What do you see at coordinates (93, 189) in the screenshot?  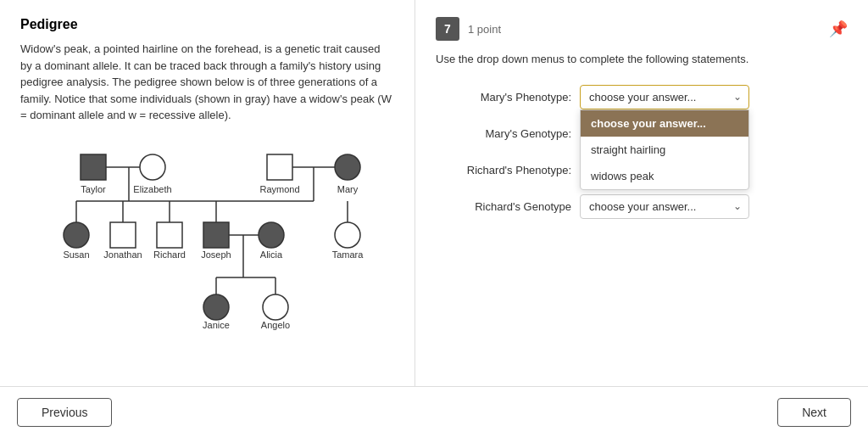 I see `taylor-label: Taylor` at bounding box center [93, 189].